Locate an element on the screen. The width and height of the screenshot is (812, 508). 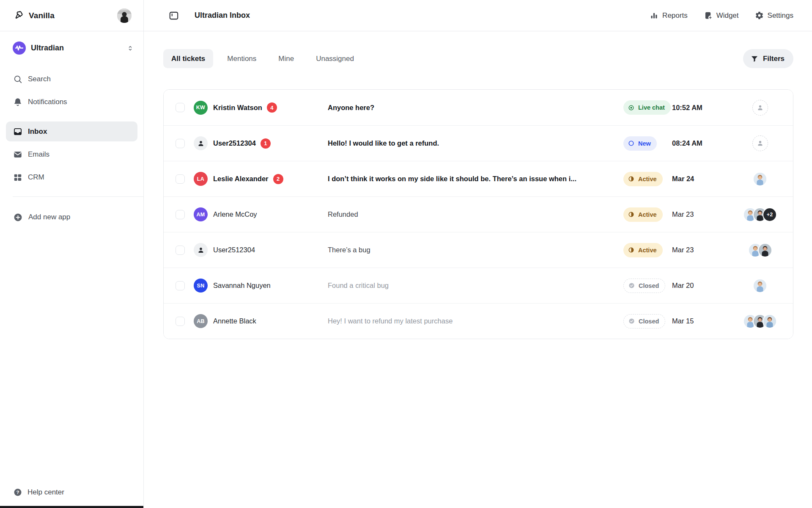
status-label: Closed is located at coordinates (649, 321).